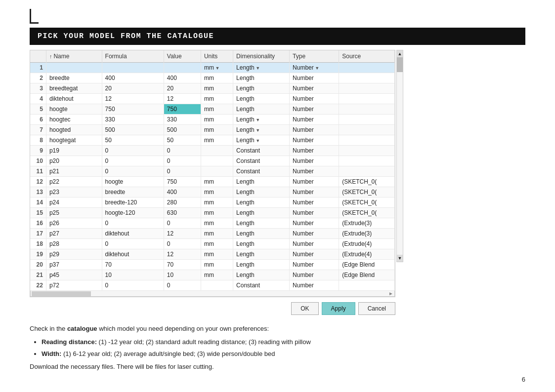 This screenshot has height=392, width=555. What do you see at coordinates (74, 140) in the screenshot?
I see `cell-name: hoogtegat` at bounding box center [74, 140].